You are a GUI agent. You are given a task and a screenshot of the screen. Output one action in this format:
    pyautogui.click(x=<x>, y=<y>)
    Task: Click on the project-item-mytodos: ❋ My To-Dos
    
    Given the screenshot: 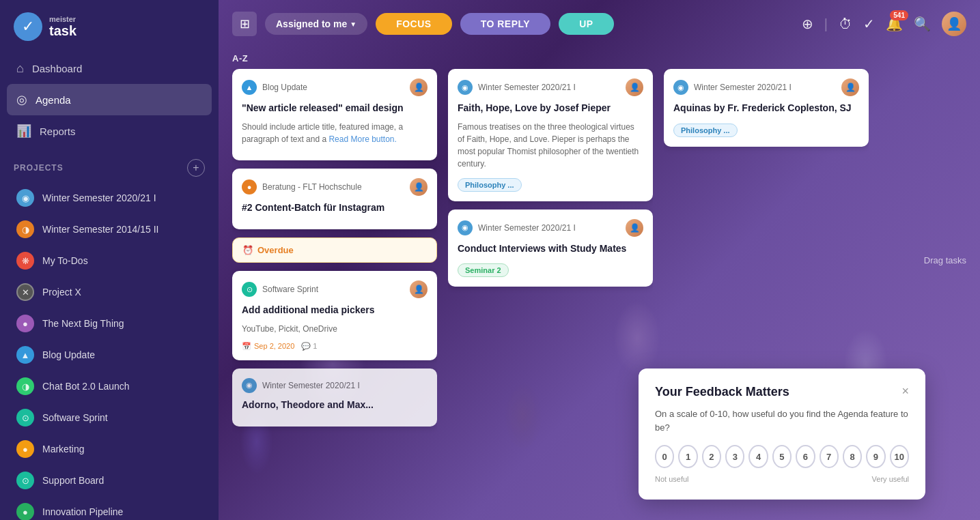 What is the action you would take?
    pyautogui.click(x=109, y=261)
    